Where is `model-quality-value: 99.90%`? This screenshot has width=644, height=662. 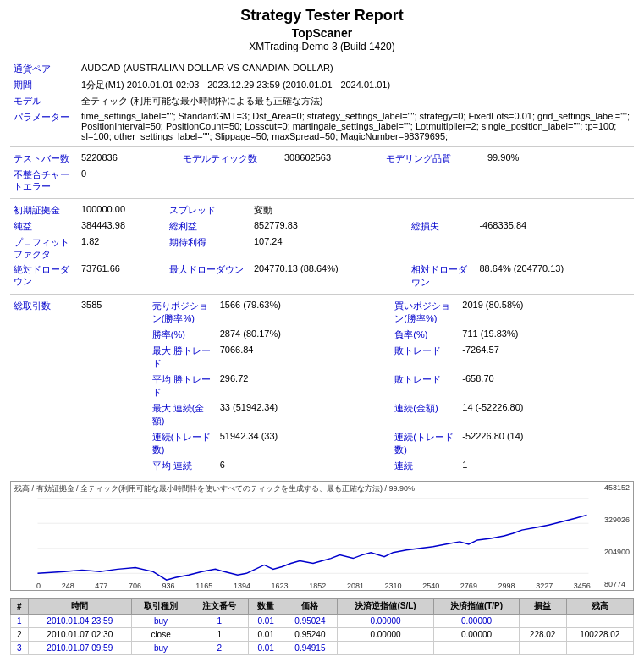 model-quality-value: 99.90% is located at coordinates (559, 159).